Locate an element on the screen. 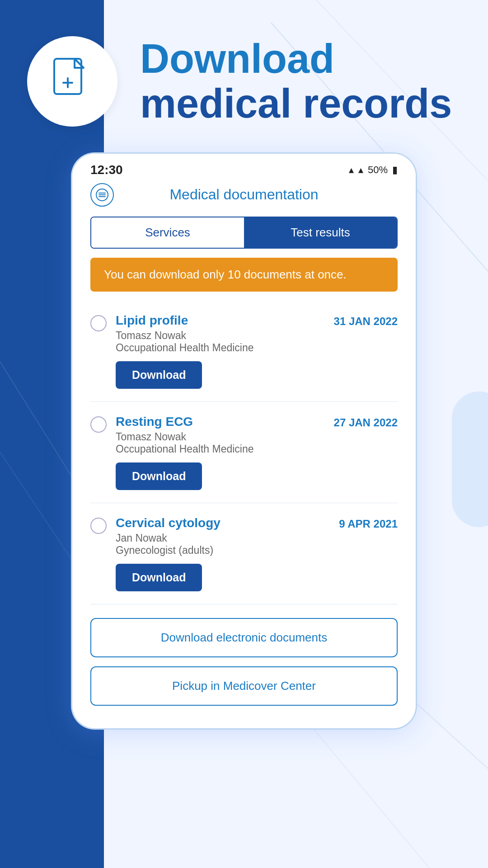 This screenshot has height=868, width=488. doc-title-3: Cervical cytology is located at coordinates (223, 523).